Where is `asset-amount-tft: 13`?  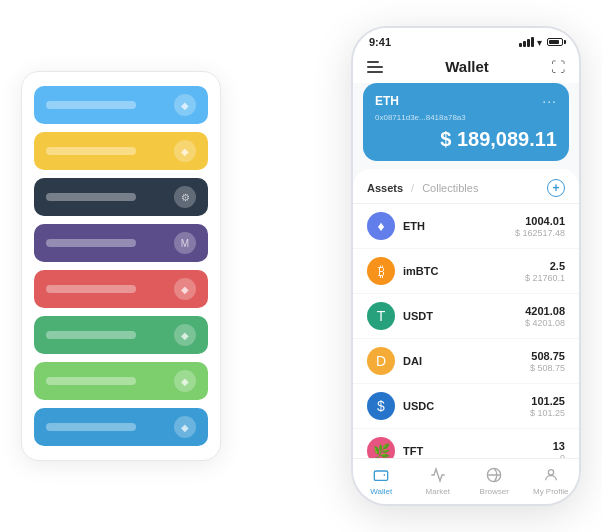 asset-amount-tft: 13 is located at coordinates (559, 446).